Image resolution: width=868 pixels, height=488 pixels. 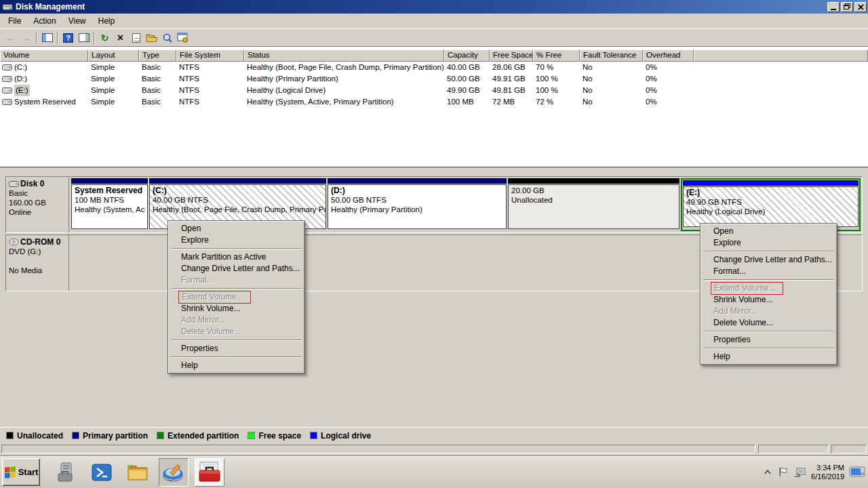 I want to click on restore-button, so click(x=847, y=7).